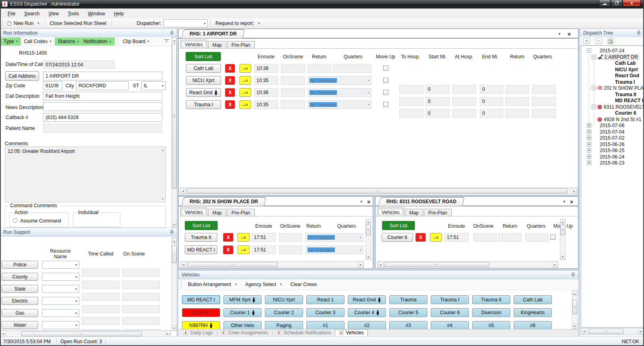  What do you see at coordinates (612, 138) in the screenshot?
I see `tree-item-date: 2015-07-02` at bounding box center [612, 138].